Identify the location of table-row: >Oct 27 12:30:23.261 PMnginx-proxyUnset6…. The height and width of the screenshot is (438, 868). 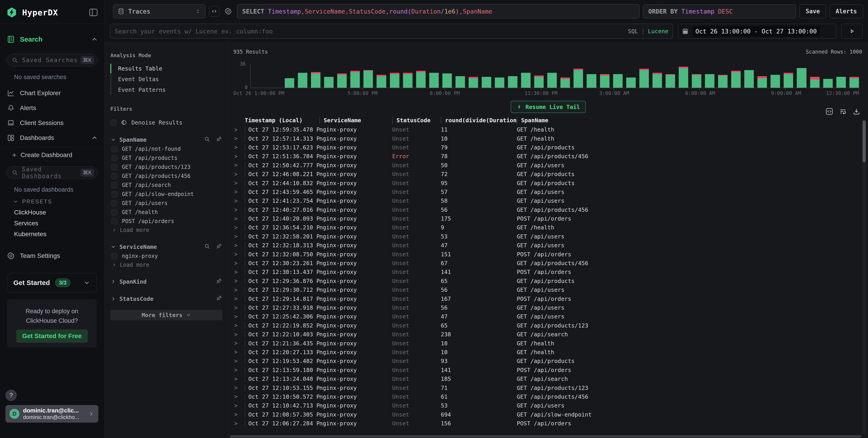
(548, 263).